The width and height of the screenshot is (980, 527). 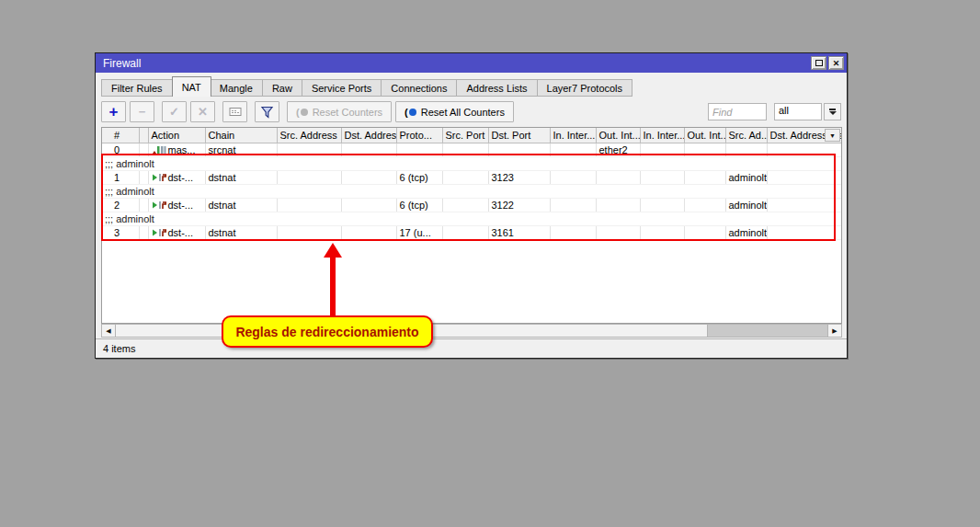 What do you see at coordinates (471, 86) in the screenshot?
I see `tabstrip: Filter RulesNATMangleRawService PortsCon…` at bounding box center [471, 86].